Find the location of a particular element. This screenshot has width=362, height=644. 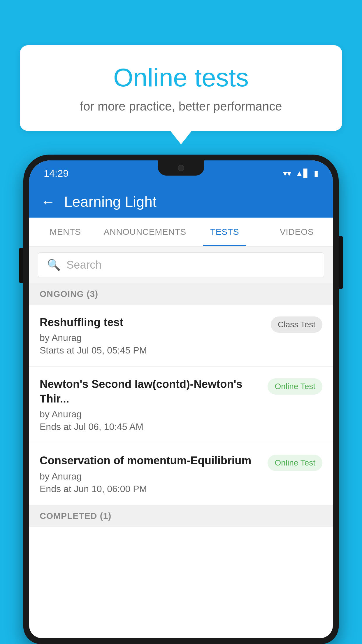

phone-power-button is located at coordinates (341, 262).